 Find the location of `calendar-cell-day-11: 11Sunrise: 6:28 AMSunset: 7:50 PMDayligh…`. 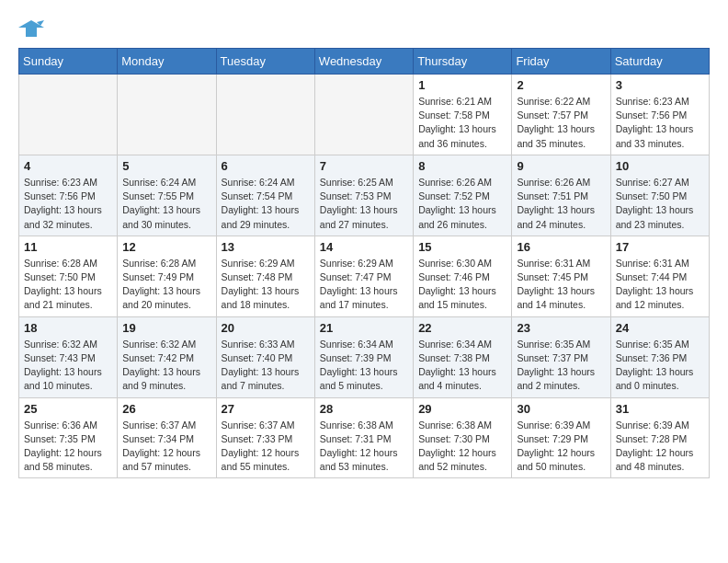

calendar-cell-day-11: 11Sunrise: 6:28 AMSunset: 7:50 PMDayligh… is located at coordinates (68, 276).